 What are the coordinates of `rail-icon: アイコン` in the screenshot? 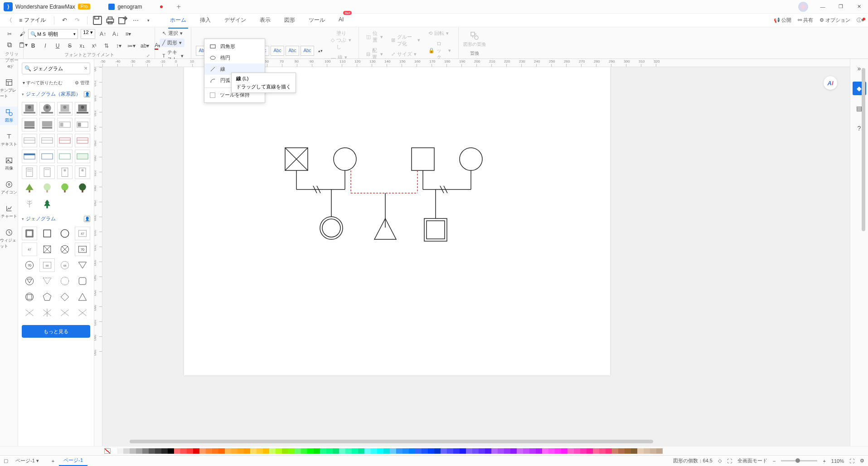 It's located at (9, 188).